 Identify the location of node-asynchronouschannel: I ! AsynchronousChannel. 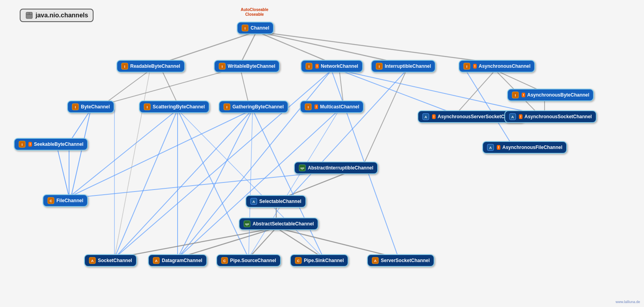
(497, 66).